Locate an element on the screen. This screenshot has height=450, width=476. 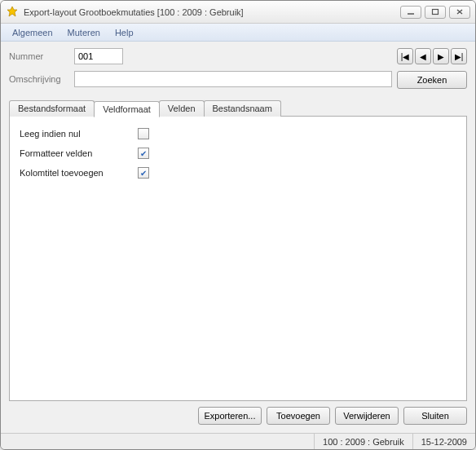
tab-veldformaat: Veldformaat is located at coordinates (127, 109).